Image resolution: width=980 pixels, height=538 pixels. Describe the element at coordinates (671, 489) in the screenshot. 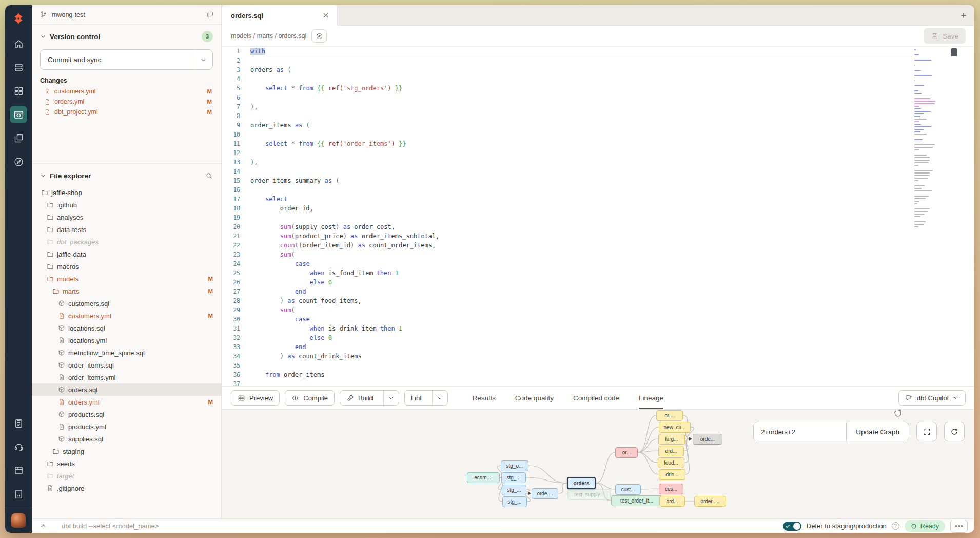

I see `lineage-node: cus...` at that location.